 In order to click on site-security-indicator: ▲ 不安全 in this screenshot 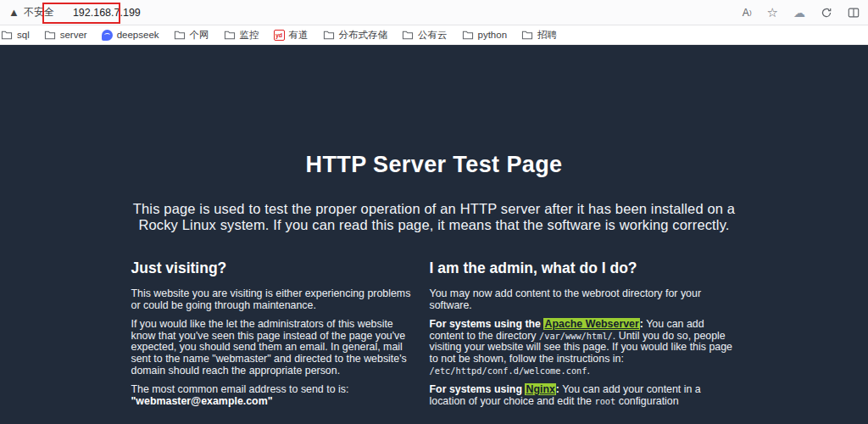, I will do `click(31, 12)`.